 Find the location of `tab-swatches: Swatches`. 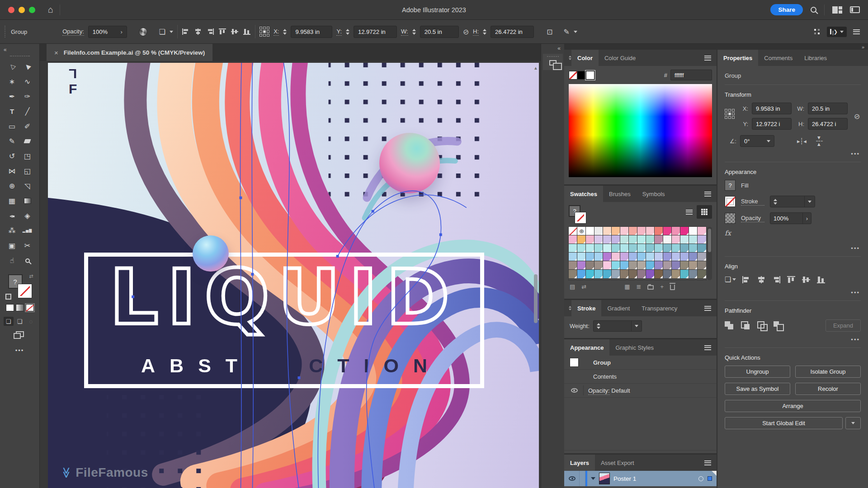

tab-swatches: Swatches is located at coordinates (584, 194).